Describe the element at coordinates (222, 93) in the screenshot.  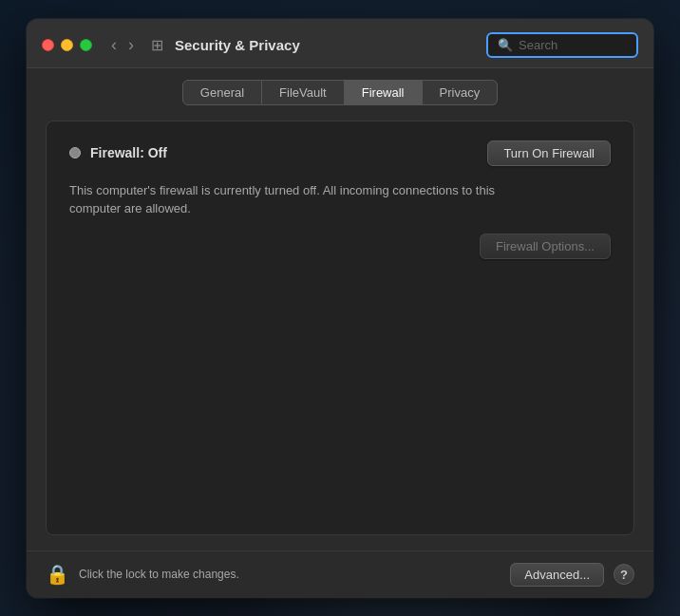
I see `tab-general: General` at that location.